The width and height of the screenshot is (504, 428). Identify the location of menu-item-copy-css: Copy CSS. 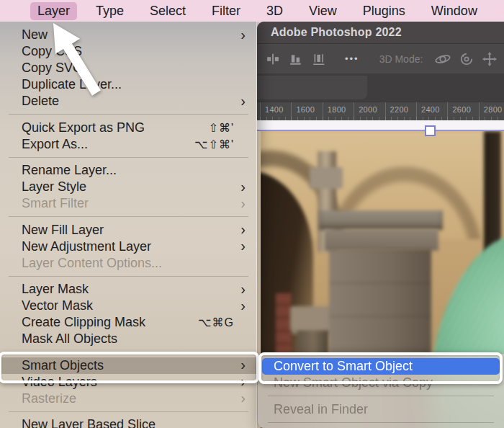
(128, 52).